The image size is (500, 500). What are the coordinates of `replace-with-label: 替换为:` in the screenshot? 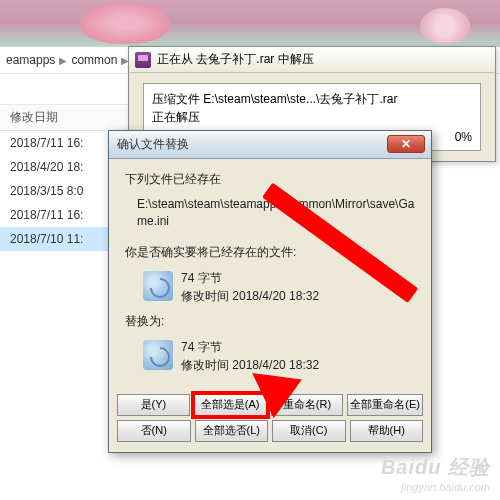 It's located at (270, 322).